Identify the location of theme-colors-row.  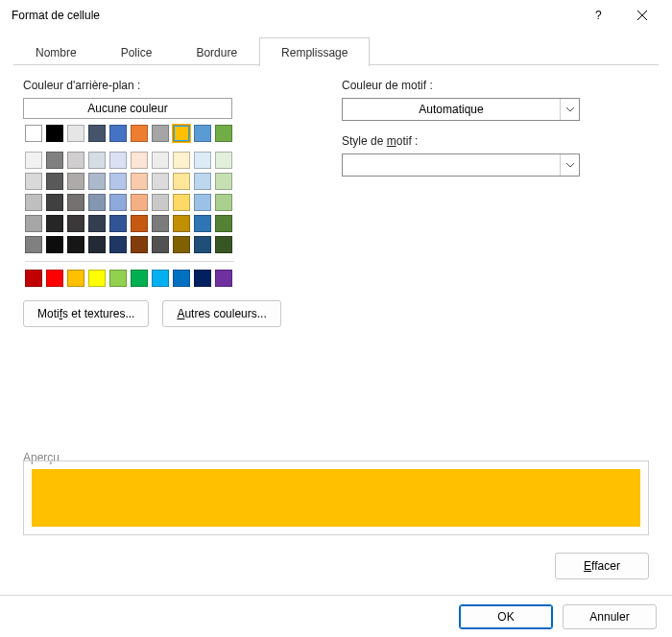
(131, 133).